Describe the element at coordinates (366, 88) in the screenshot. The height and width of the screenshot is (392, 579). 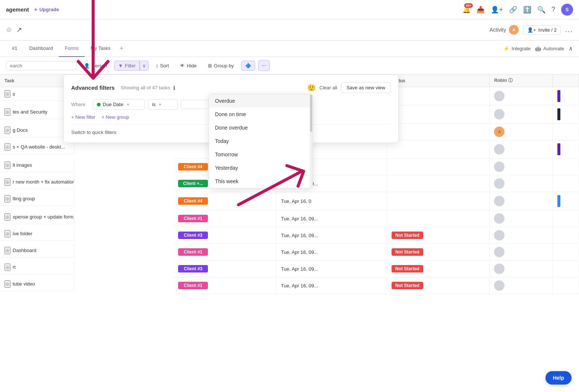
I see `save-view-button: Save as new view` at that location.